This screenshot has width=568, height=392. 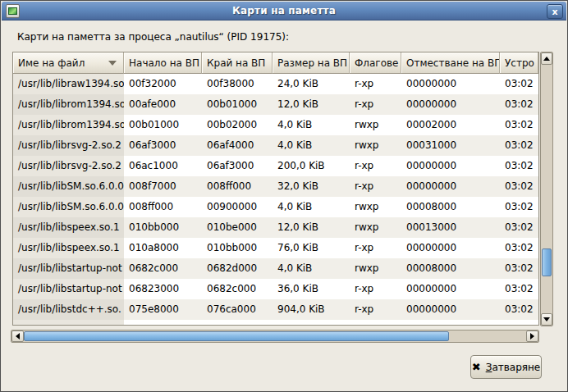 I want to click on partial-next-row, so click(x=276, y=323).